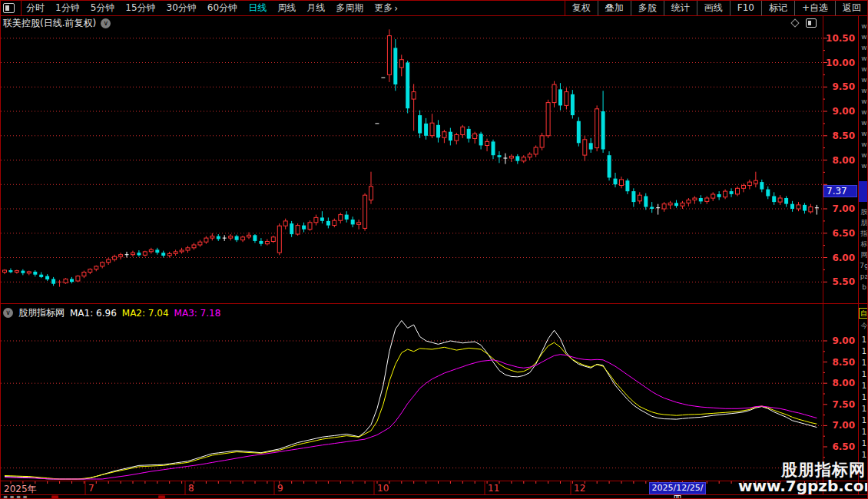 The image size is (868, 499). What do you see at coordinates (713, 8) in the screenshot?
I see `action-button-画线: 画线` at bounding box center [713, 8].